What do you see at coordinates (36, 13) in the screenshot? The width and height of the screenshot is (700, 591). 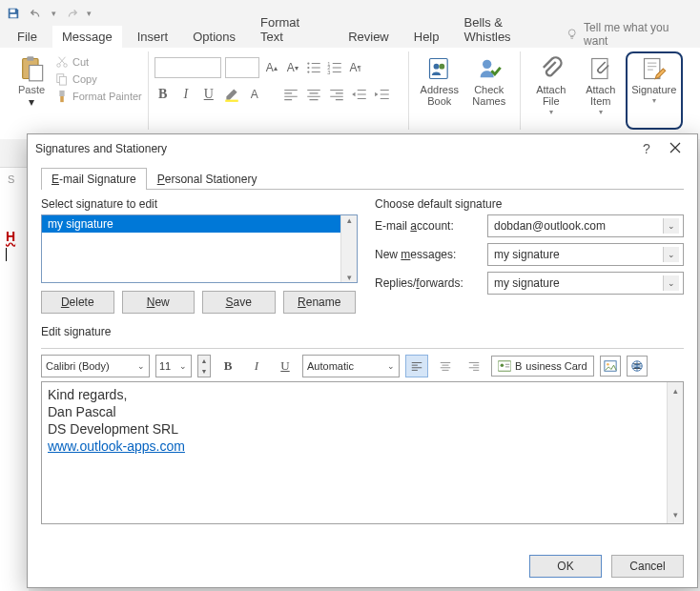 I see `undo-icon` at bounding box center [36, 13].